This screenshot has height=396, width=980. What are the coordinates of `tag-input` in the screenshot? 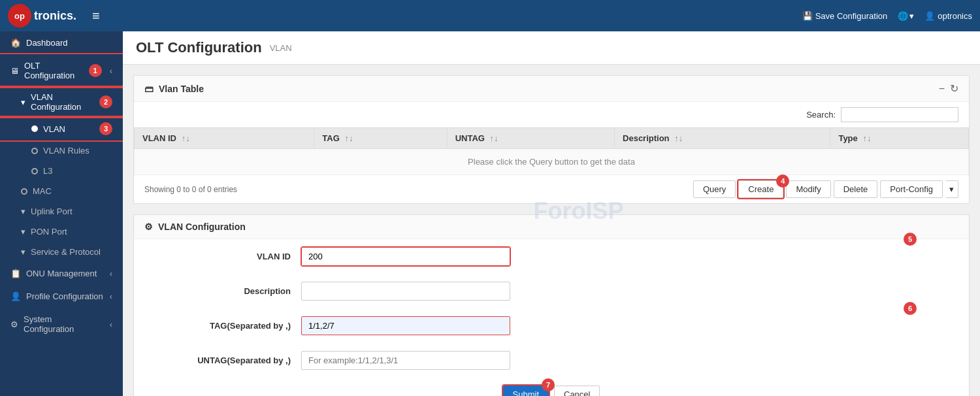 It's located at (406, 325).